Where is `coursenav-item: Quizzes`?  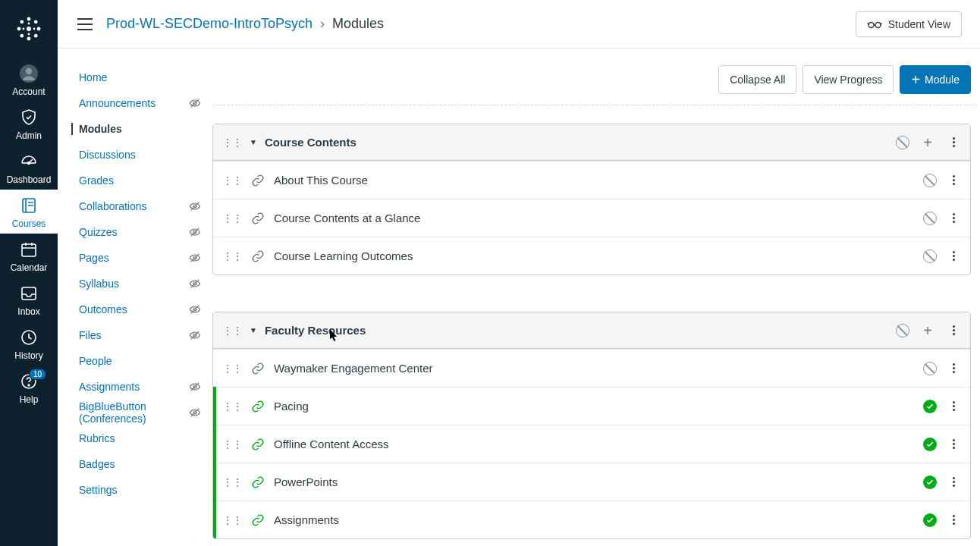
coursenav-item: Quizzes is located at coordinates (137, 232).